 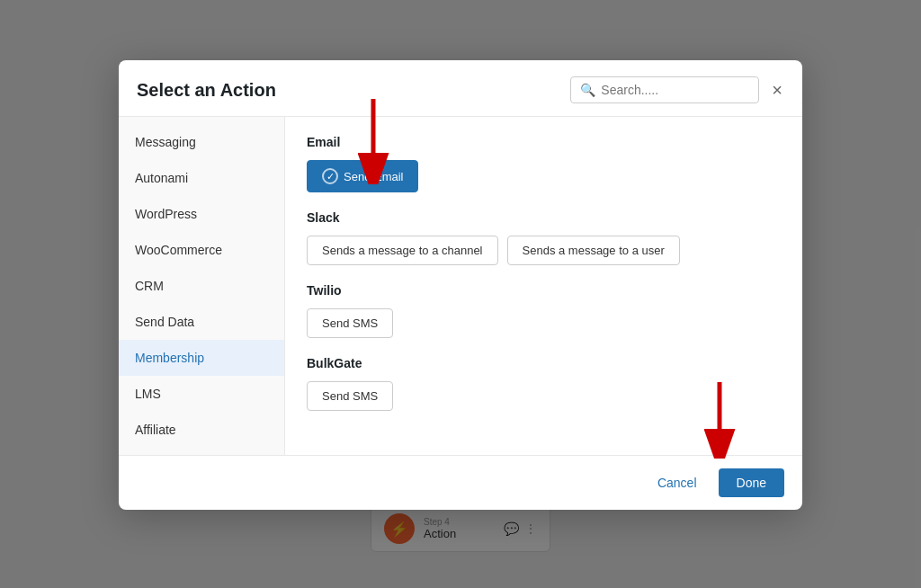 I want to click on sidebar-item-autonami: Autonami, so click(x=201, y=178).